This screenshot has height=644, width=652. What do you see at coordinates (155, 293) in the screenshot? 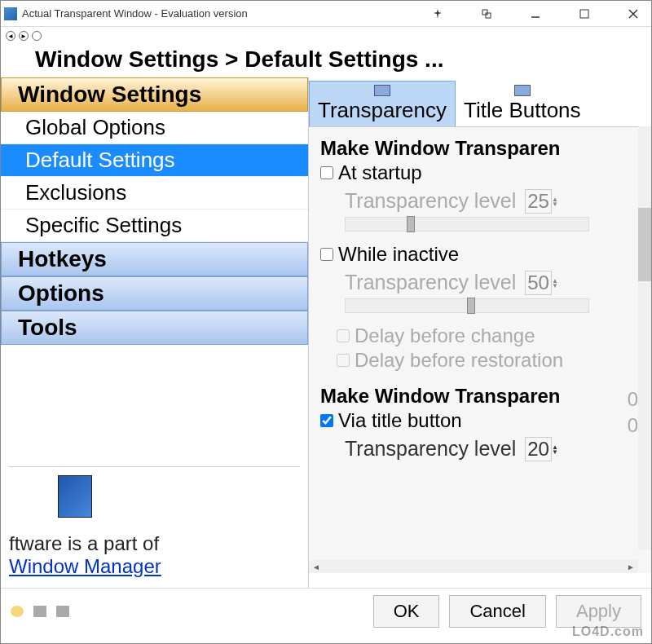
I see `sidebar-cat-options: Options` at bounding box center [155, 293].